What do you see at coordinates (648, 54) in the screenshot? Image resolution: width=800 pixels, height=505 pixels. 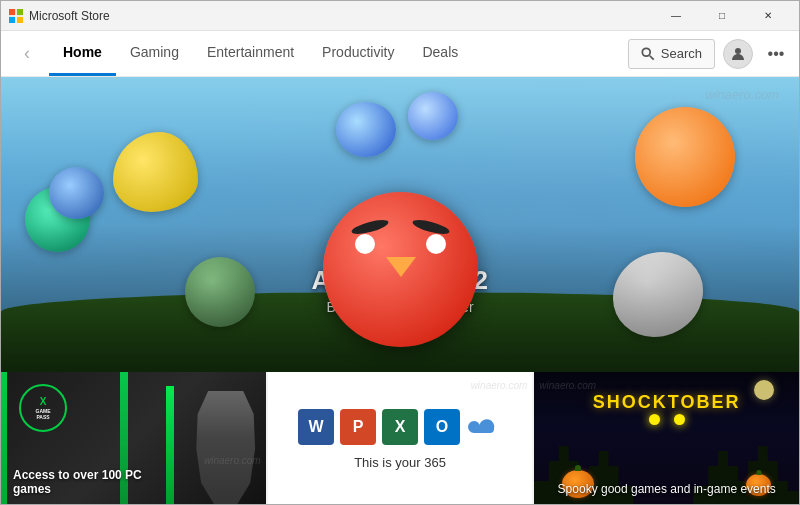 I see `search-icon` at bounding box center [648, 54].